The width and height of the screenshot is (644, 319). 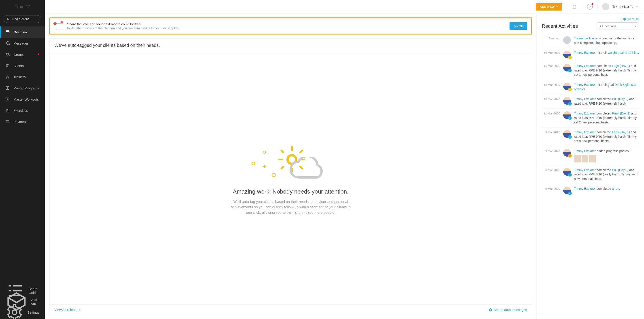 What do you see at coordinates (22, 32) in the screenshot?
I see `sidebar-item-overview: Overview` at bounding box center [22, 32].